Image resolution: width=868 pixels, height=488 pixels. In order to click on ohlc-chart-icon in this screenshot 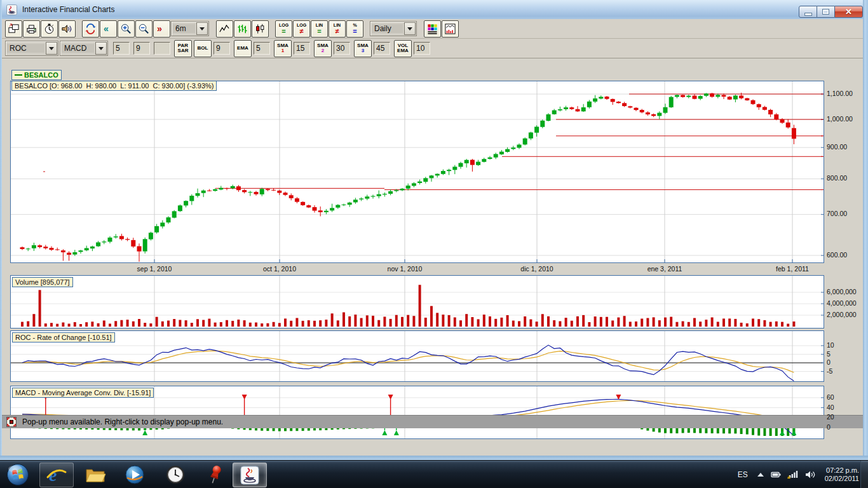, I will do `click(243, 29)`.